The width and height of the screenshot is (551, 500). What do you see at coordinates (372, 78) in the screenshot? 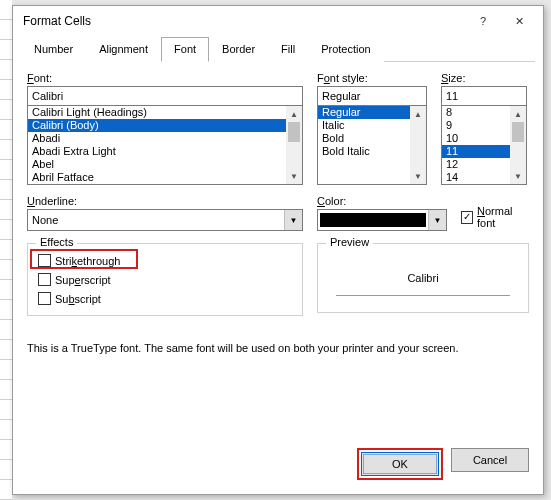
I see `font-style-label: Font style:` at bounding box center [372, 78].